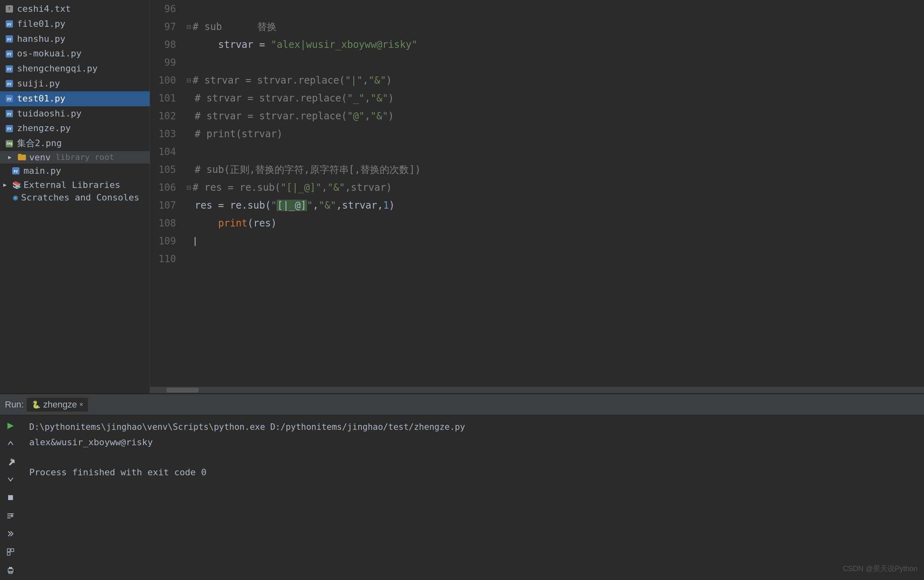  What do you see at coordinates (75, 9) in the screenshot?
I see `sidebar-item-ceshi4: T ceshi4.txt` at bounding box center [75, 9].